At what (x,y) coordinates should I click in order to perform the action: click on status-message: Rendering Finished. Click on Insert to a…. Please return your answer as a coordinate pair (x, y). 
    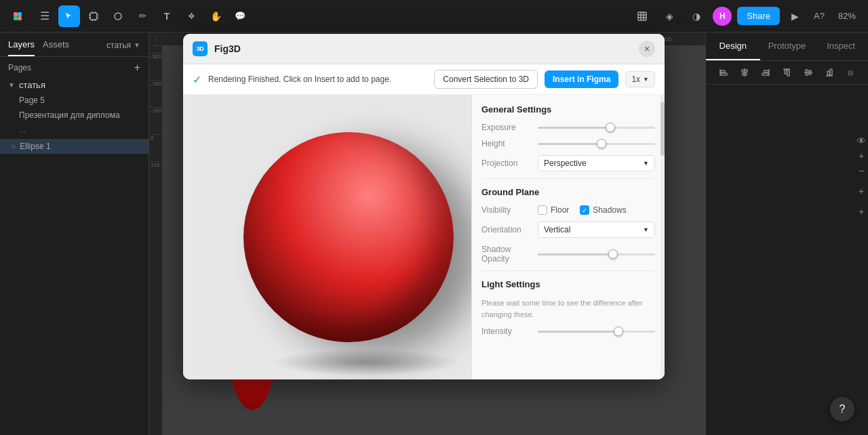
    Looking at the image, I should click on (317, 79).